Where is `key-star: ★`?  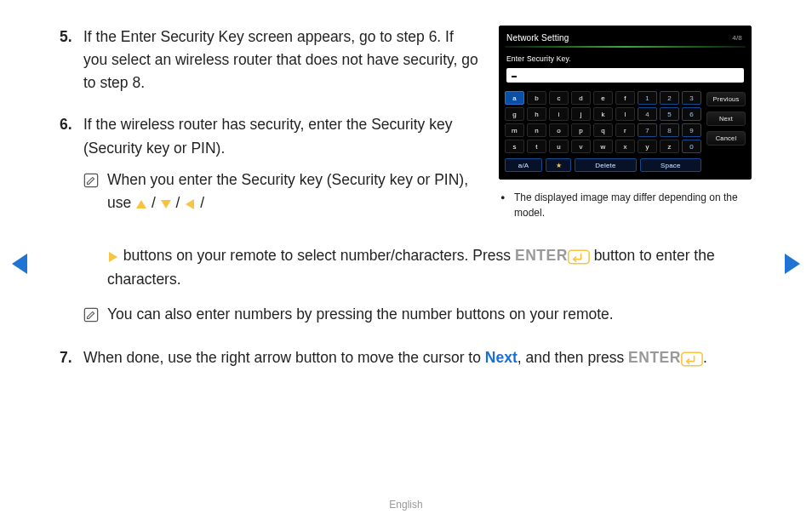 key-star: ★ is located at coordinates (558, 165).